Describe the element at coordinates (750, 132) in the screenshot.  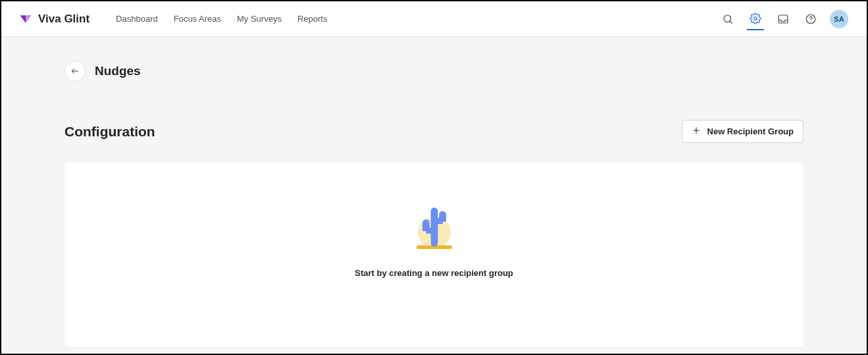
I see `new-recipient-group-label: New Recipient Group` at that location.